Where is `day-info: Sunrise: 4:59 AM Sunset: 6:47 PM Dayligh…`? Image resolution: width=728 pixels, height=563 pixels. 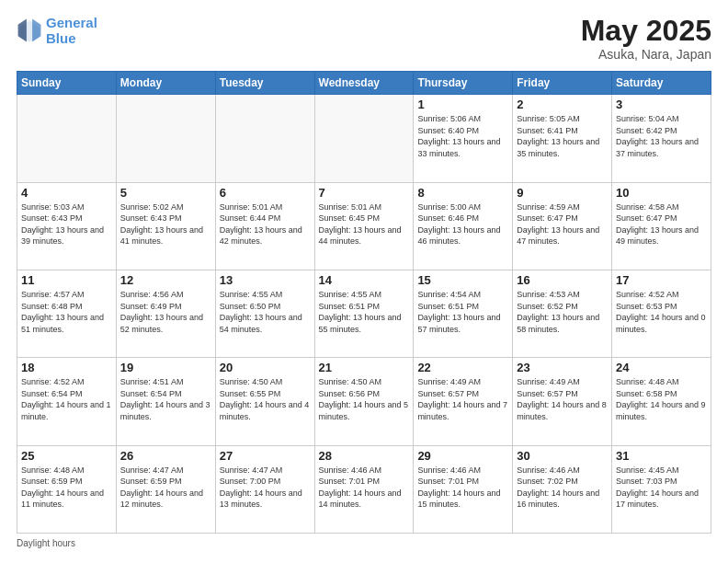
day-info: Sunrise: 4:59 AM Sunset: 6:47 PM Dayligh… is located at coordinates (563, 224).